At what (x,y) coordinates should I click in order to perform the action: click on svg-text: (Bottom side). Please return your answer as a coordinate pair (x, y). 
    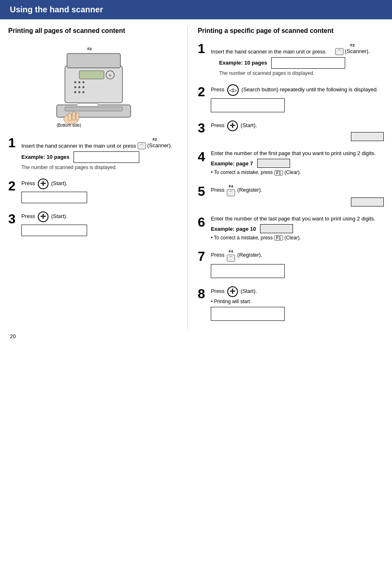
    Looking at the image, I should click on (69, 125).